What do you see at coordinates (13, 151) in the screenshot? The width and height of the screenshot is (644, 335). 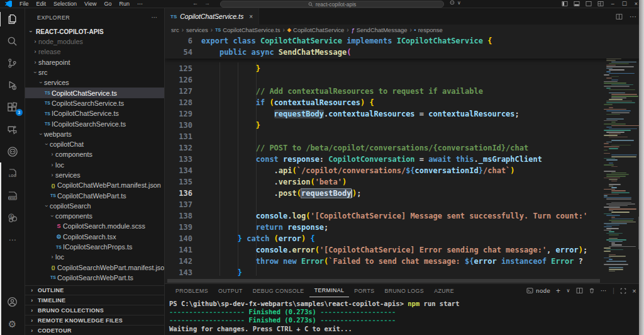 I see `activitybar-copilot` at bounding box center [13, 151].